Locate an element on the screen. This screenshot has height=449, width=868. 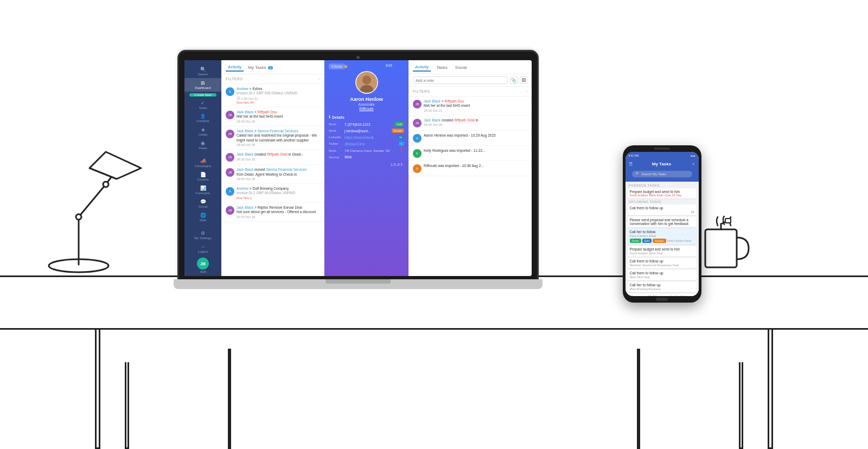
sidebar-item-logout: → Logout is located at coordinates (203, 248).